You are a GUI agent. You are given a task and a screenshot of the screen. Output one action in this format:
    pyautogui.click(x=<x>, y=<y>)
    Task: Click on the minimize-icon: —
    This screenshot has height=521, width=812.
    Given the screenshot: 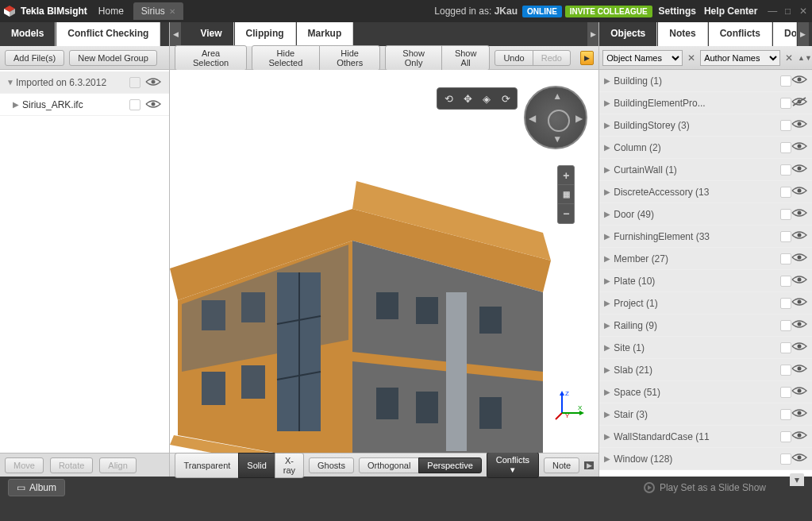 What is the action you would take?
    pyautogui.click(x=772, y=10)
    